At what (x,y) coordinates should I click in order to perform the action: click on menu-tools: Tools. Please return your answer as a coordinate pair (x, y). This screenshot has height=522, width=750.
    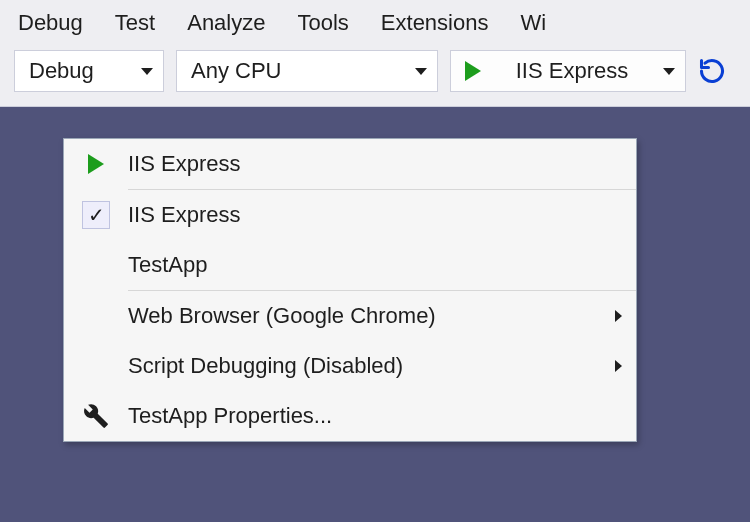
    Looking at the image, I should click on (322, 23).